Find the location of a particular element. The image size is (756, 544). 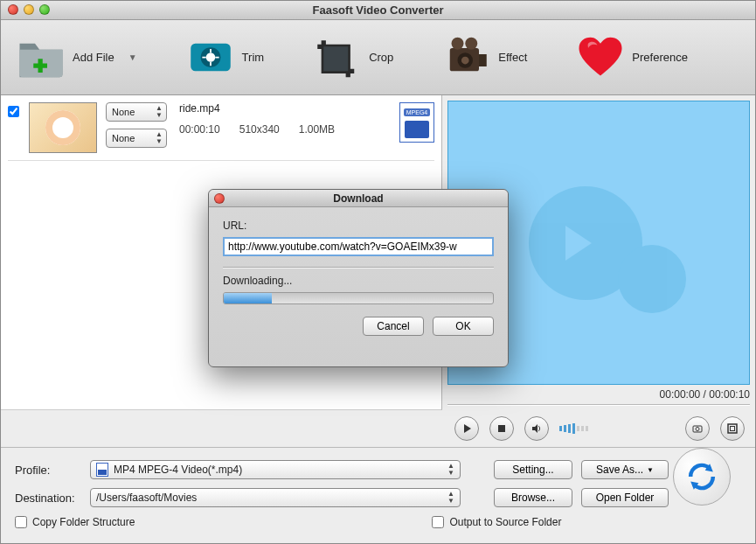

url-input is located at coordinates (358, 247).